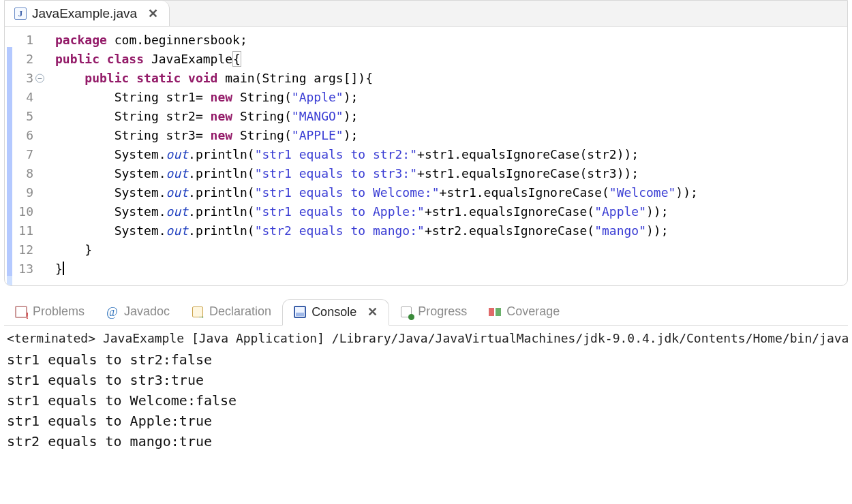 This screenshot has width=852, height=504. Describe the element at coordinates (451, 193) in the screenshot. I see `code-line: System.out.println("str1 equals to Welco…` at that location.